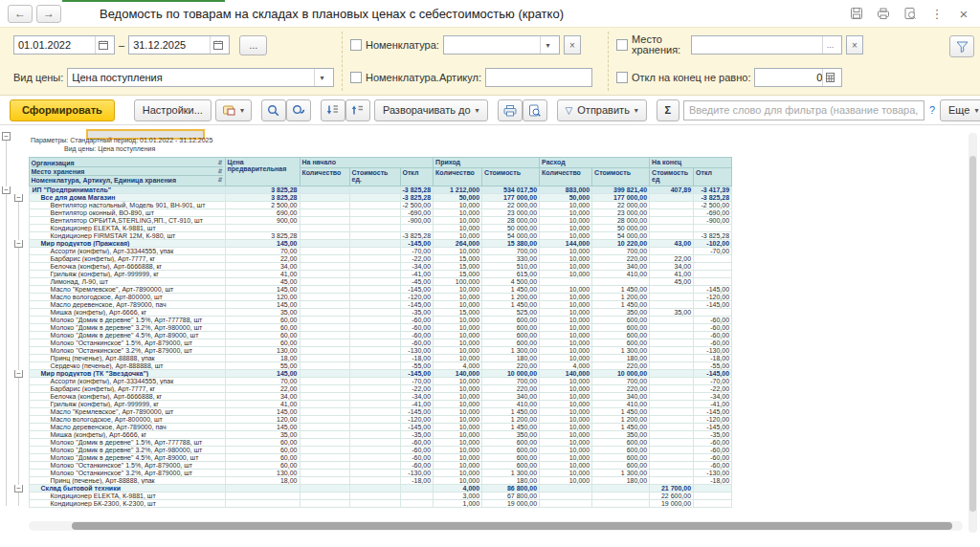 The width and height of the screenshot is (980, 547). Describe the element at coordinates (457, 259) in the screenshot. I see `value-cell: 15,000` at that location.